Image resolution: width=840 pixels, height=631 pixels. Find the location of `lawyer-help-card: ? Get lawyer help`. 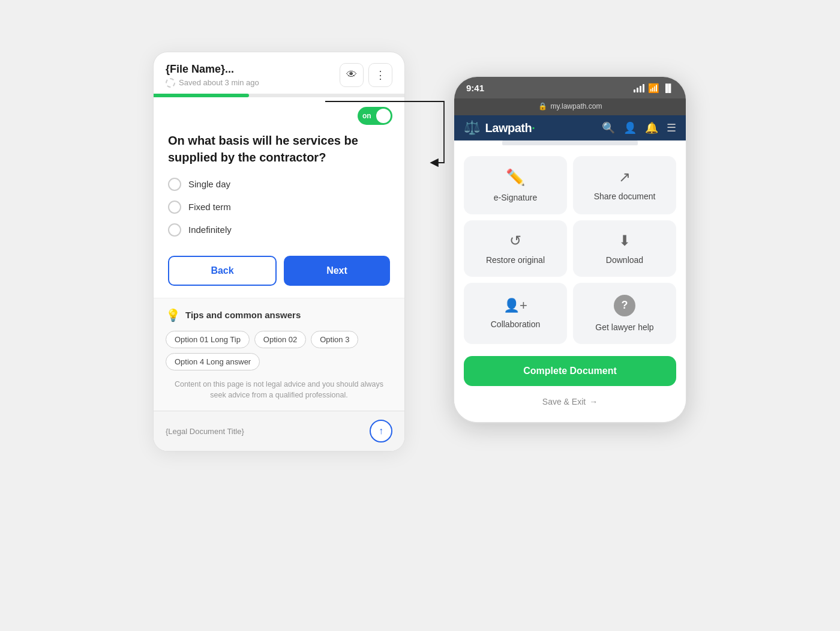

lawyer-help-card: ? Get lawyer help is located at coordinates (625, 313).